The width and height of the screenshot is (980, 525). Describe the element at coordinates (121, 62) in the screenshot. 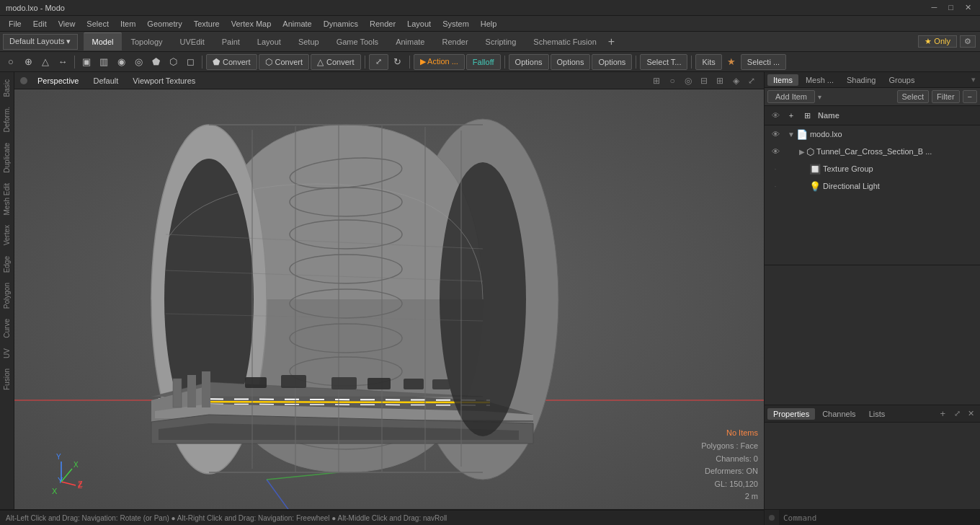

I see `toolbar-icon-7: ◉` at that location.